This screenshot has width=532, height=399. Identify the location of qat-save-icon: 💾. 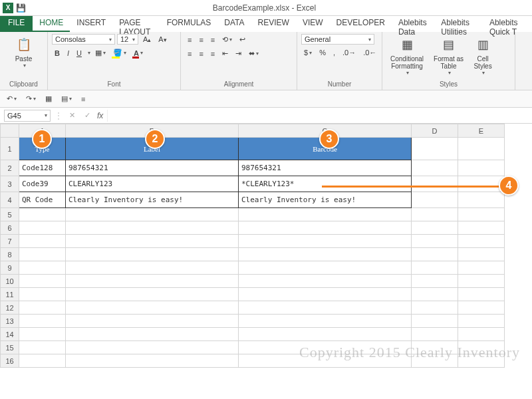
(21, 8).